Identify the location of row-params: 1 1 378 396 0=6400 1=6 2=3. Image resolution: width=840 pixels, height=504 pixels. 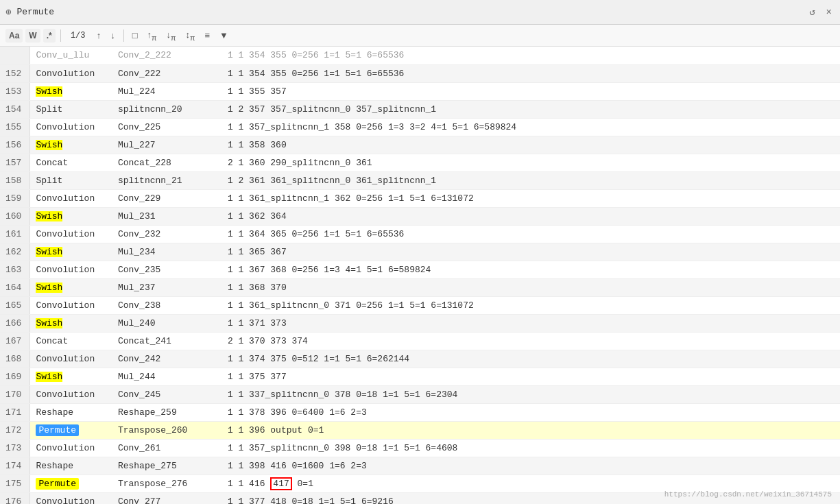
(531, 412).